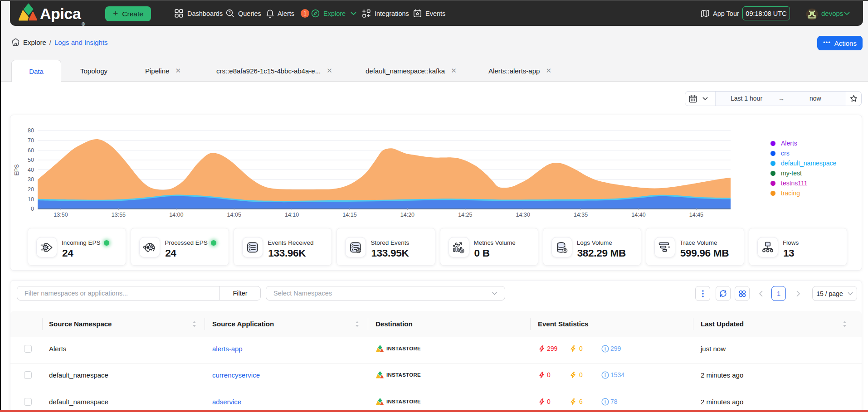  I want to click on svg-text: 30, so click(31, 179).